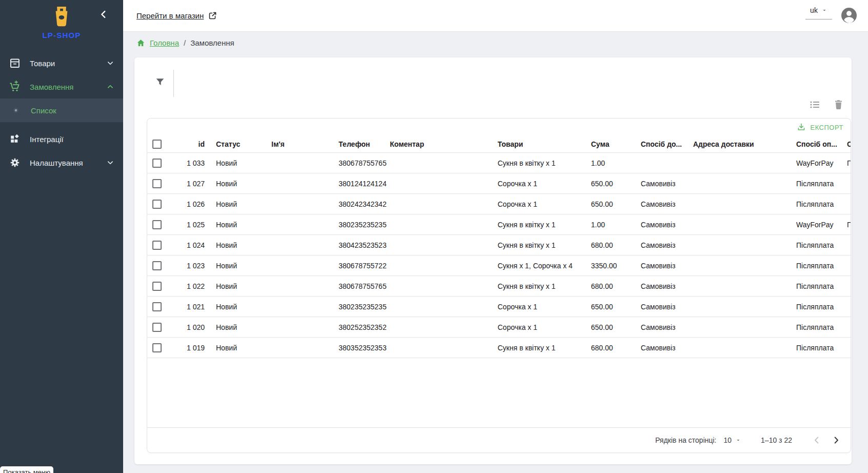 Image resolution: width=868 pixels, height=473 pixels. Describe the element at coordinates (816, 145) in the screenshot. I see `column-header-payment: Спосіб оп...` at that location.